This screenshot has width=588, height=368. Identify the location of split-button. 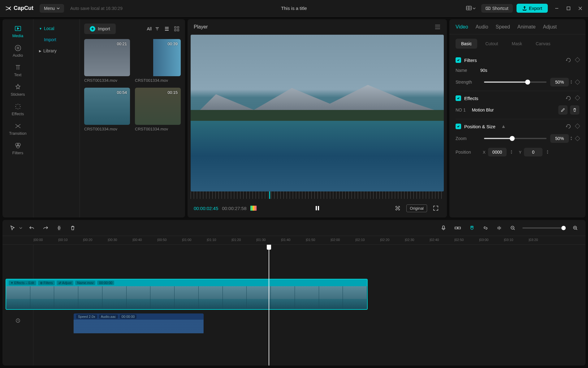
(59, 228).